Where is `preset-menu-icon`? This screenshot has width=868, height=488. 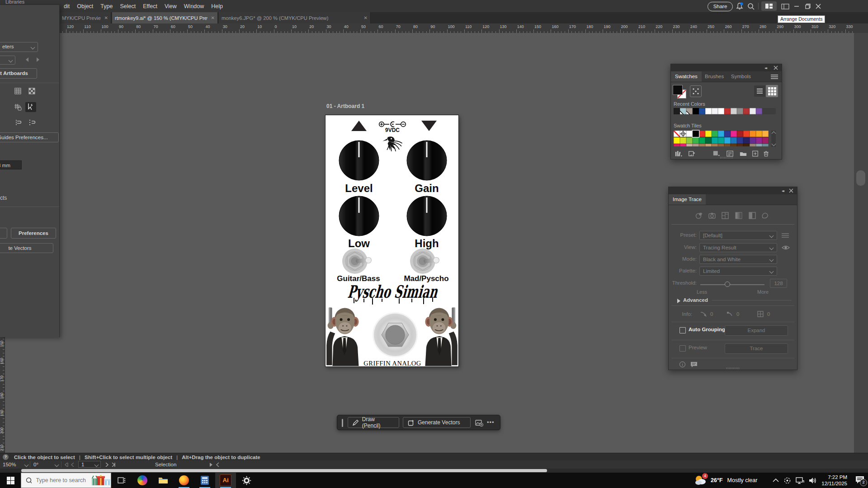
preset-menu-icon is located at coordinates (785, 235).